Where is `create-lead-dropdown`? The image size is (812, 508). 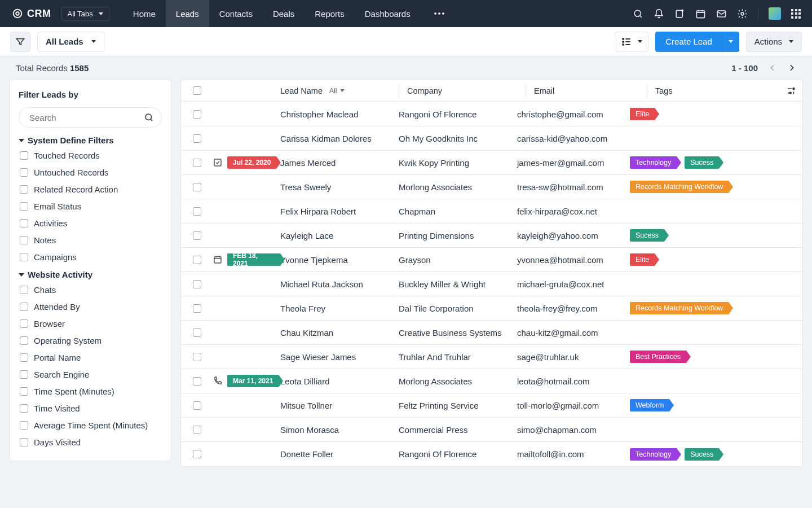 create-lead-dropdown is located at coordinates (731, 42).